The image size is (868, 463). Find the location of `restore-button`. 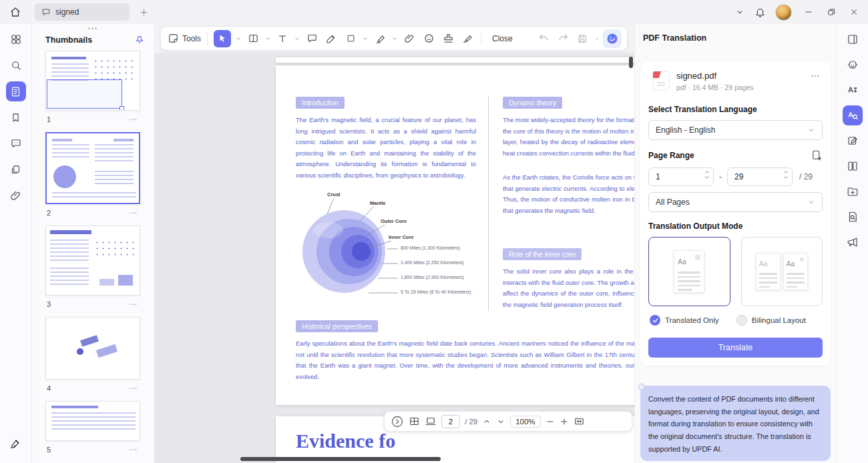

restore-button is located at coordinates (831, 12).